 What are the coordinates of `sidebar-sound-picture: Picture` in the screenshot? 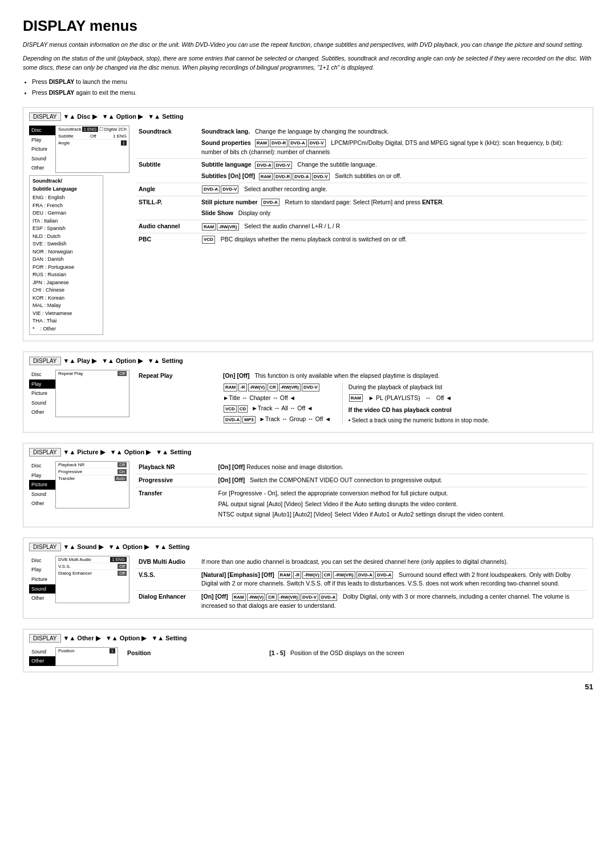 It's located at (42, 580).